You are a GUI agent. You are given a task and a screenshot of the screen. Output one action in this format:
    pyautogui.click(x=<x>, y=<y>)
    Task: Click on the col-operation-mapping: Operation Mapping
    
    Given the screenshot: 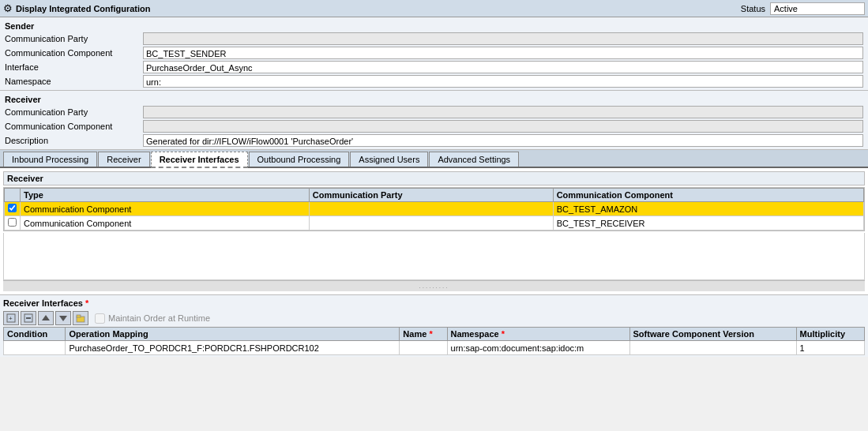 What is the action you would take?
    pyautogui.click(x=232, y=335)
    